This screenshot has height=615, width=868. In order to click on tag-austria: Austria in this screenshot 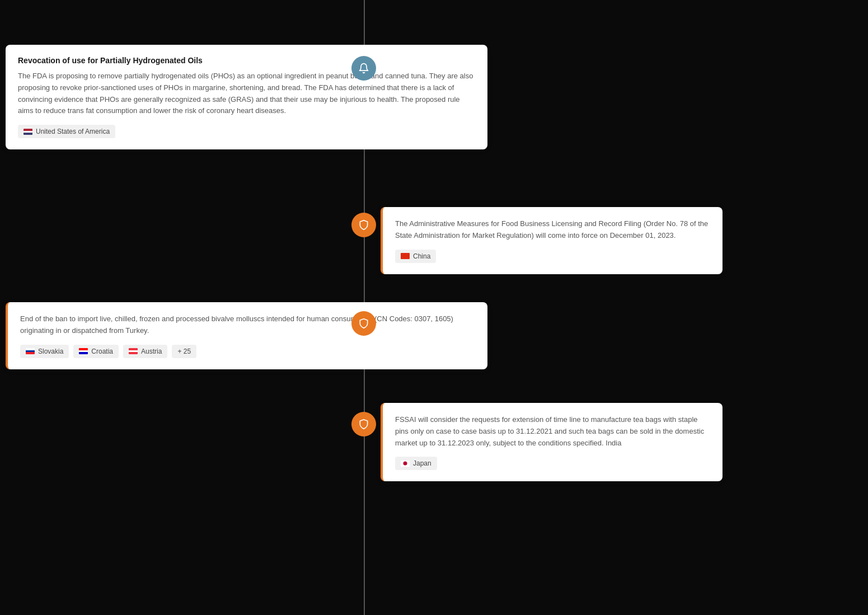, I will do `click(146, 351)`.